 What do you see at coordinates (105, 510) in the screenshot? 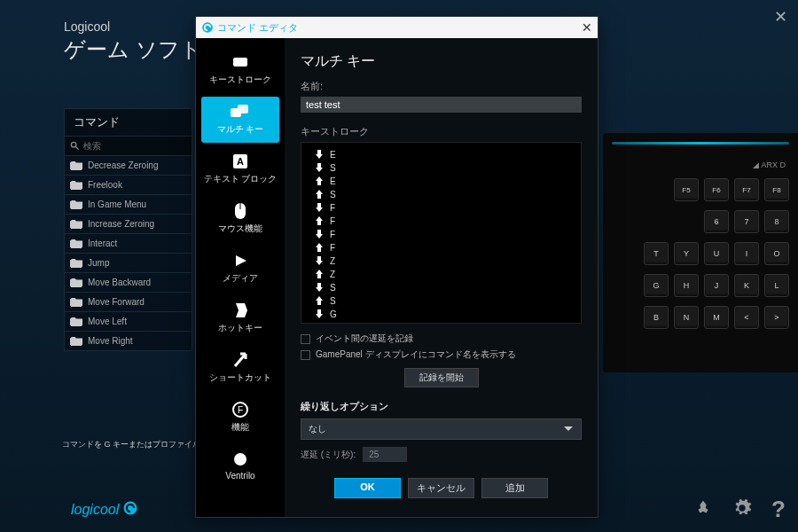
I see `brand-footer: logicool` at bounding box center [105, 510].